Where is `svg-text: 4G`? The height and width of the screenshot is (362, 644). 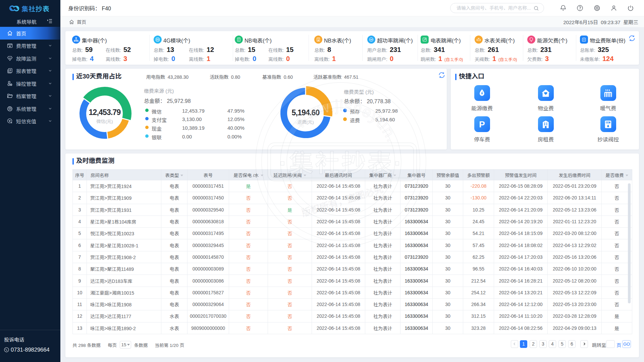
svg-text: 4G is located at coordinates (158, 40).